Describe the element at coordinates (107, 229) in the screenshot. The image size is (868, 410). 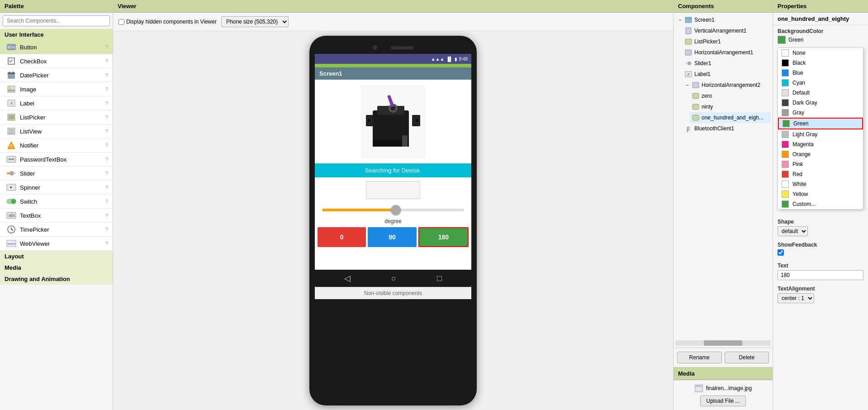
I see `timepicker-help-icon: ?` at that location.